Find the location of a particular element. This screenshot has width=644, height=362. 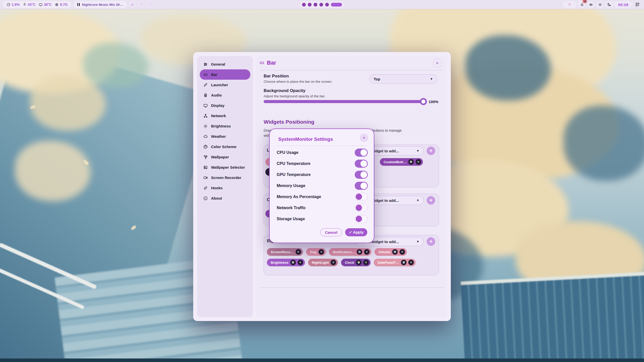

widget-chip-tray: Tray × is located at coordinates (316, 252).